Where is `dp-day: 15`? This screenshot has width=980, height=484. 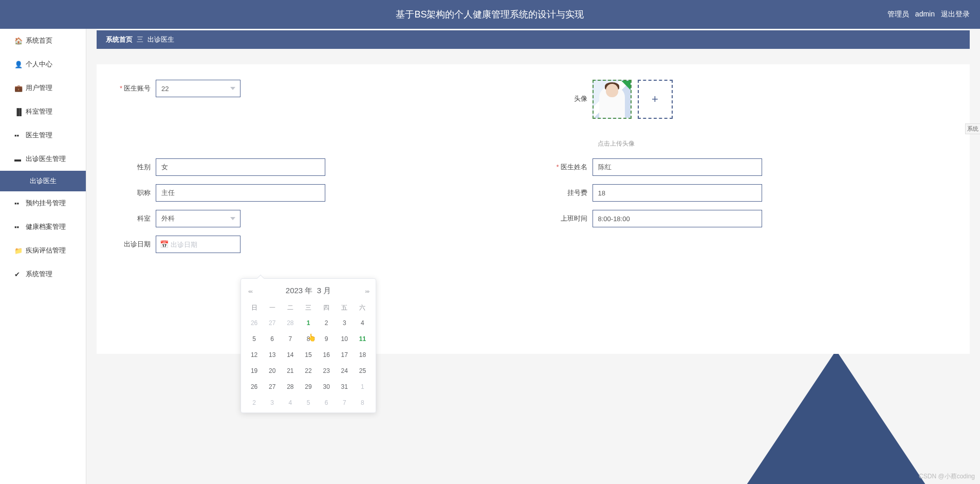
dp-day: 15 is located at coordinates (308, 355).